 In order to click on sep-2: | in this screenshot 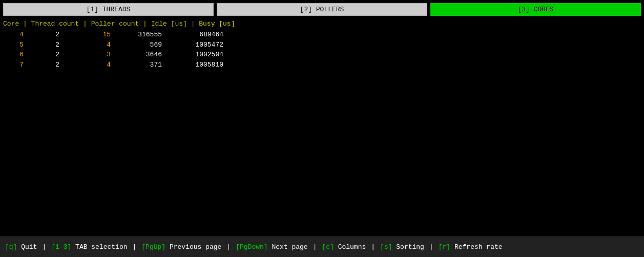, I will do `click(135, 247)`.